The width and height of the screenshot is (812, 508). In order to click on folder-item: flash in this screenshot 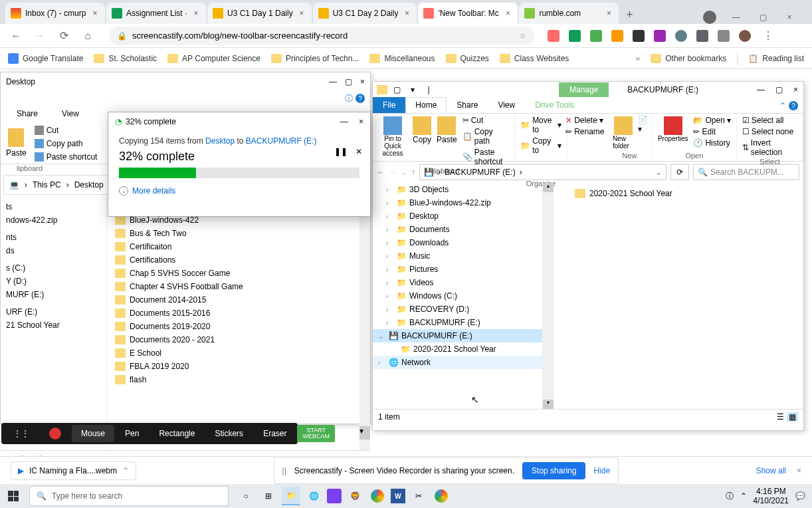, I will do `click(233, 380)`.